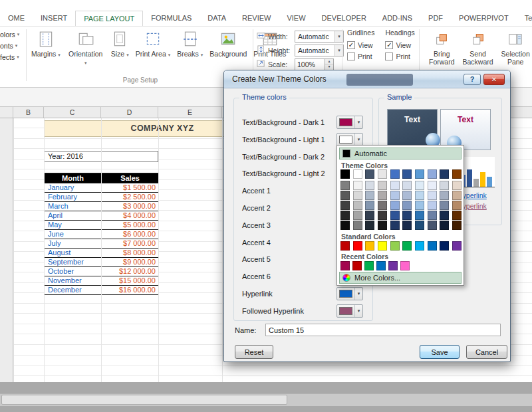  I want to click on month-cell: February, so click(73, 197).